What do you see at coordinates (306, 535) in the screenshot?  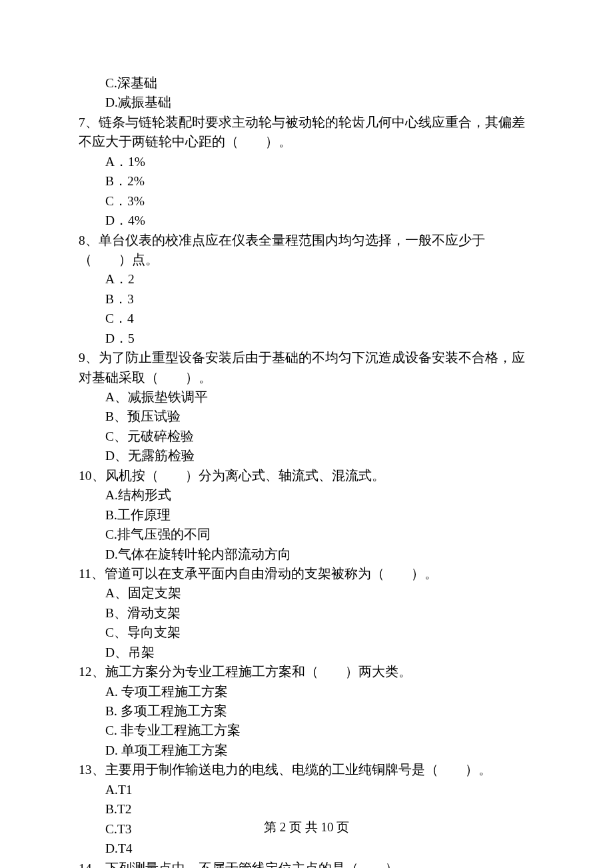 I see `q10-option-c: C.排气压强的不同` at bounding box center [306, 535].